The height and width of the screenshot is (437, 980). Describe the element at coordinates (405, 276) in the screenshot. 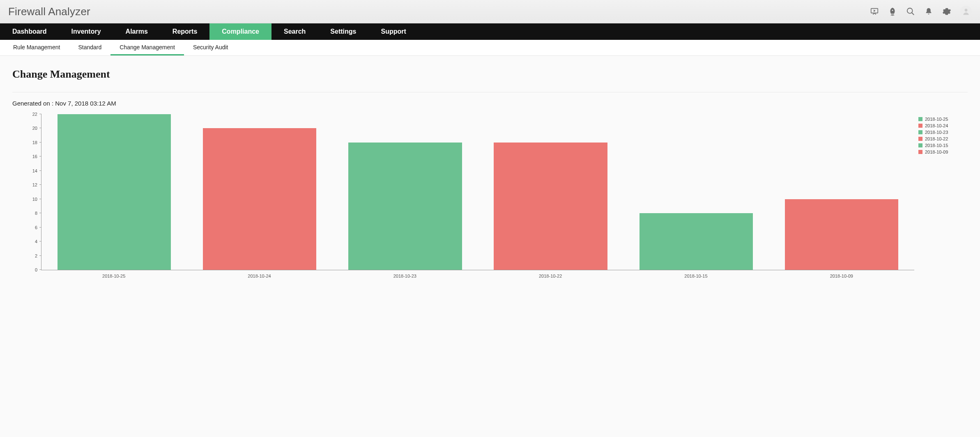

I see `x-axis-label: 2018-10-23` at that location.